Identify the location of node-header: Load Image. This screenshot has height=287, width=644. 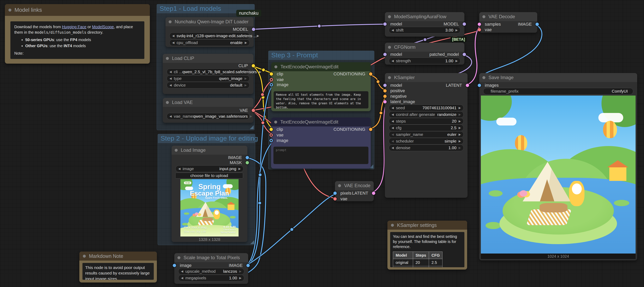
(210, 150).